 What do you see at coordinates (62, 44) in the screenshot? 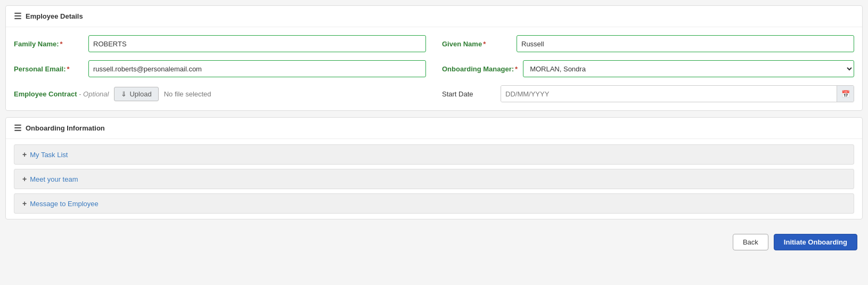
I see `family-name-required: *` at bounding box center [62, 44].